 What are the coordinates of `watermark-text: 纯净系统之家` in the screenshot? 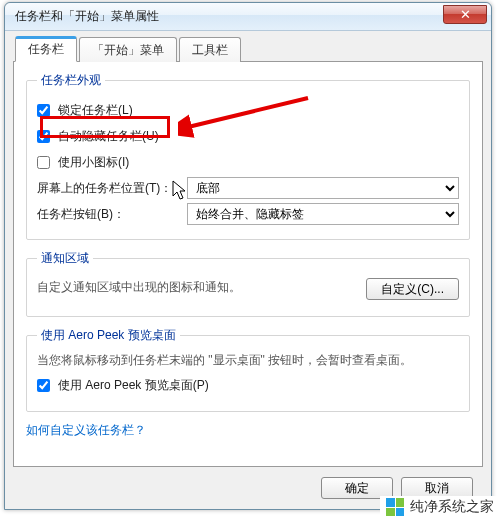 It's located at (452, 507).